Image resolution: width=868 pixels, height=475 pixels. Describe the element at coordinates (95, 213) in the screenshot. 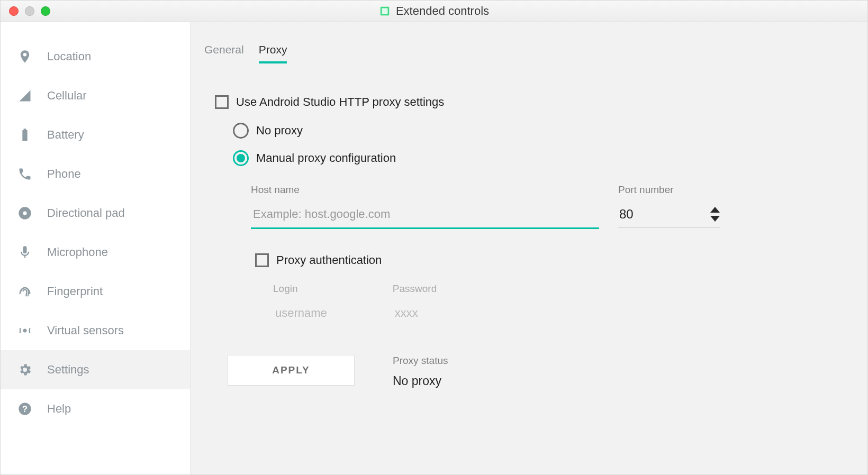

I see `sidebar-item-directional-pad: Directional pad` at that location.